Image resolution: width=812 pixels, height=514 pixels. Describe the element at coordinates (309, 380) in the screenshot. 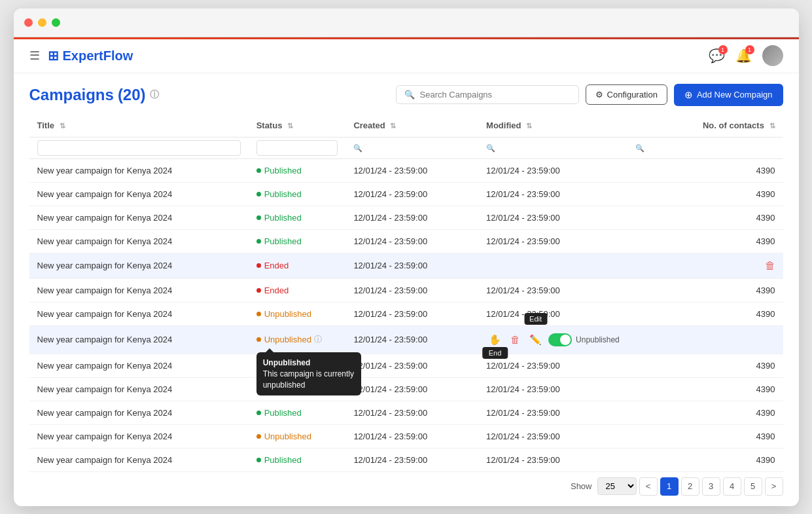

I see `tooltip-body: This campaign is currently unpublished` at that location.